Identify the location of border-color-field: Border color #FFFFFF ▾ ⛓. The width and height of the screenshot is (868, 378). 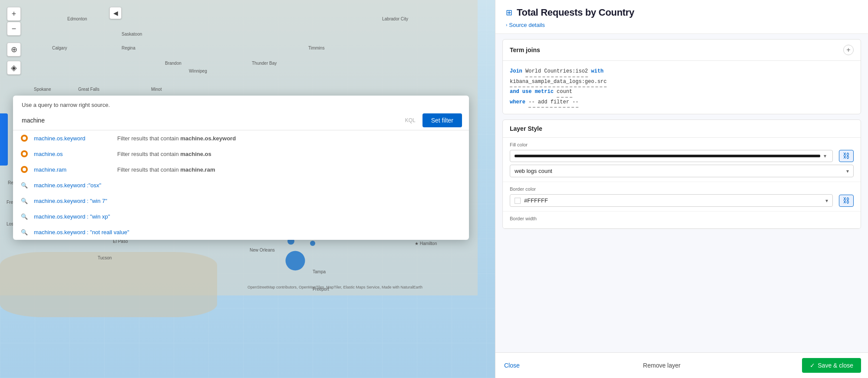
(682, 197).